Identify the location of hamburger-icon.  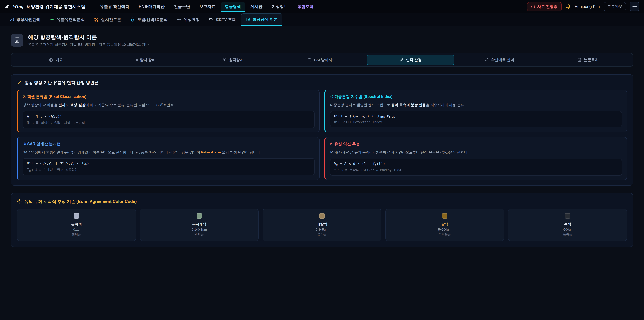
(634, 7).